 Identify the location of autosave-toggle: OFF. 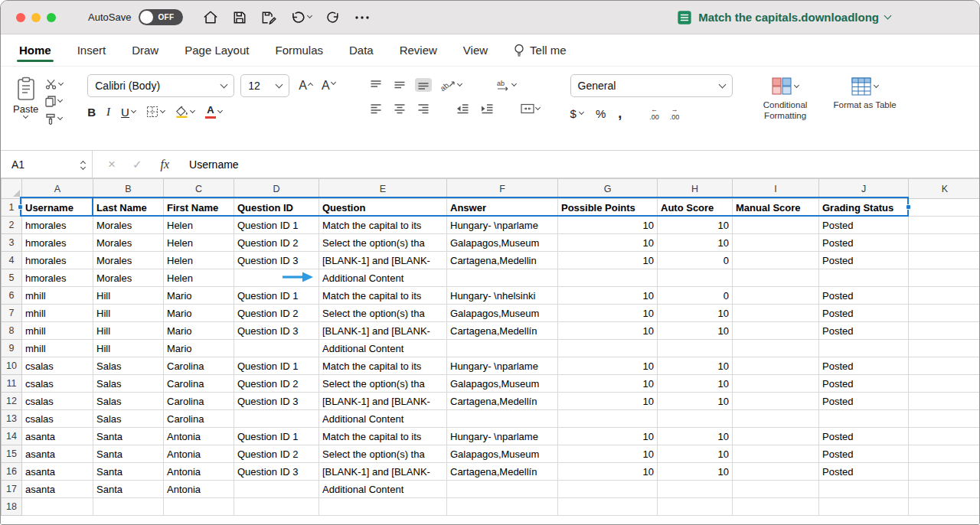
(161, 17).